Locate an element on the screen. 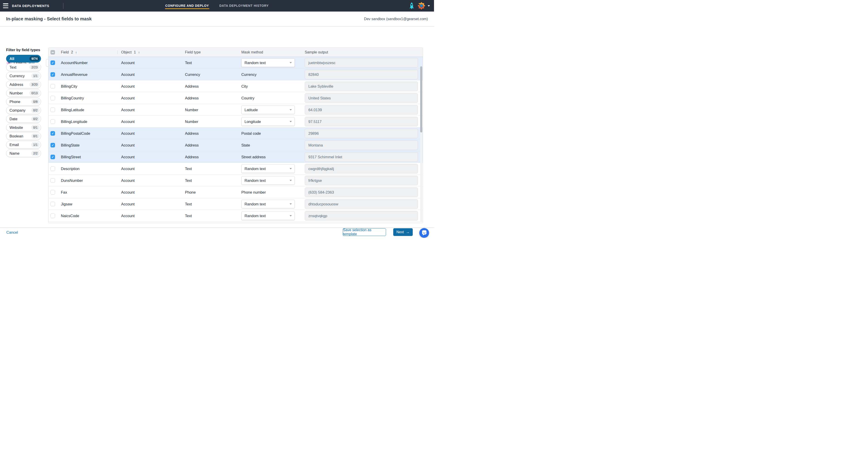  filter-pill-number: Number 0/13 is located at coordinates (24, 93).